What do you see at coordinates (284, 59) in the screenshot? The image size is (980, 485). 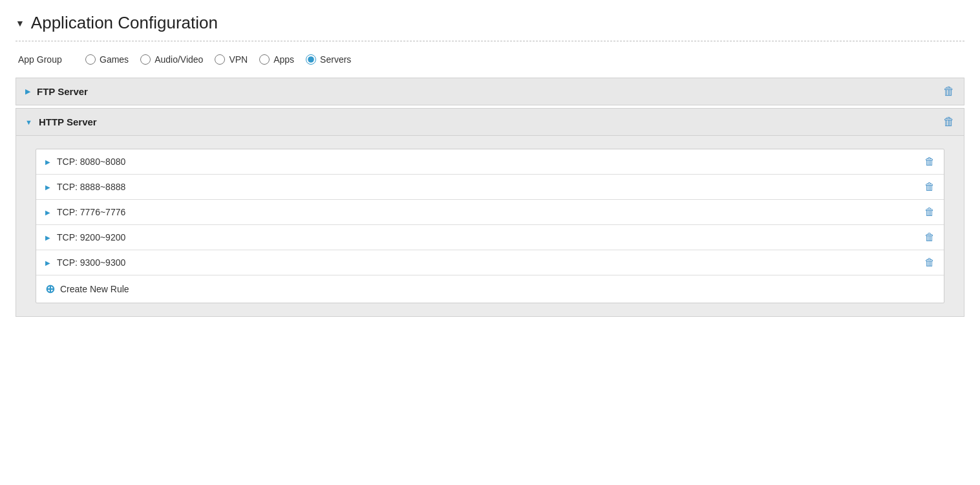 I see `radio-apps-label: Apps` at bounding box center [284, 59].